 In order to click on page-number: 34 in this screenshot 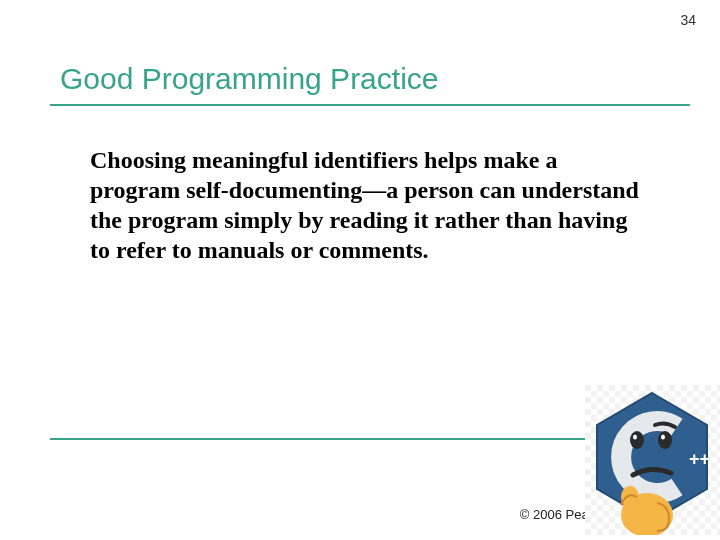, I will do `click(688, 20)`.